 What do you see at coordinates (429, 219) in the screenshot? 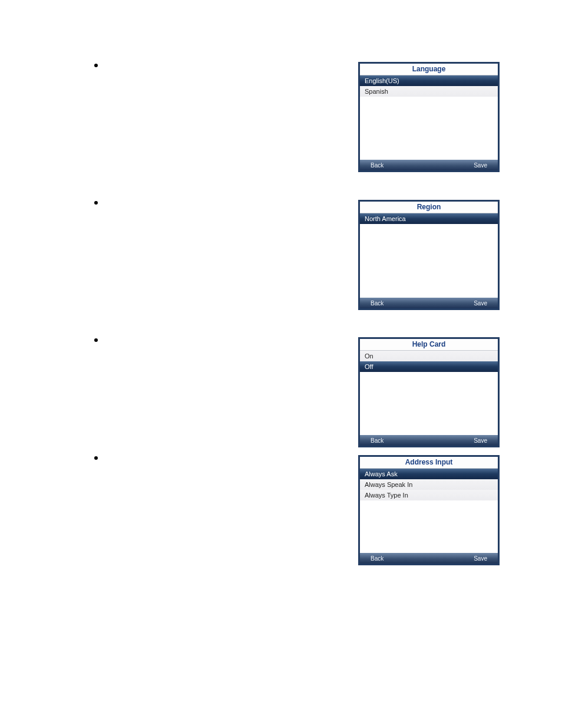
I see `list-item: North America` at bounding box center [429, 219].